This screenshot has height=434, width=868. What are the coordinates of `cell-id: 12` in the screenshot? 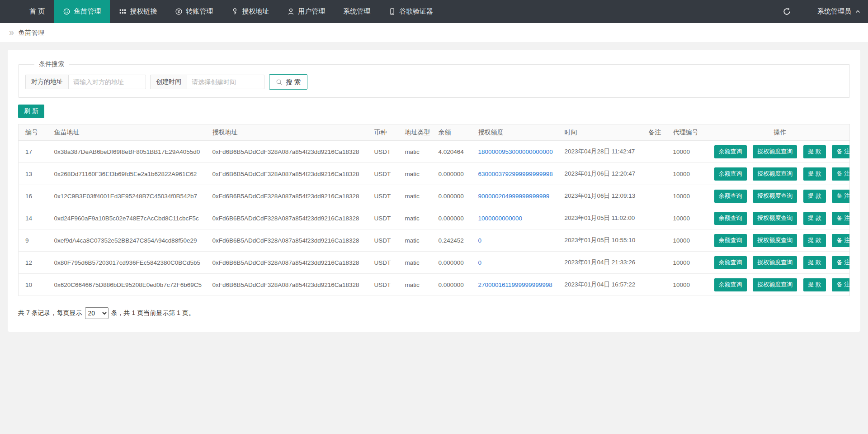 It's located at (33, 262).